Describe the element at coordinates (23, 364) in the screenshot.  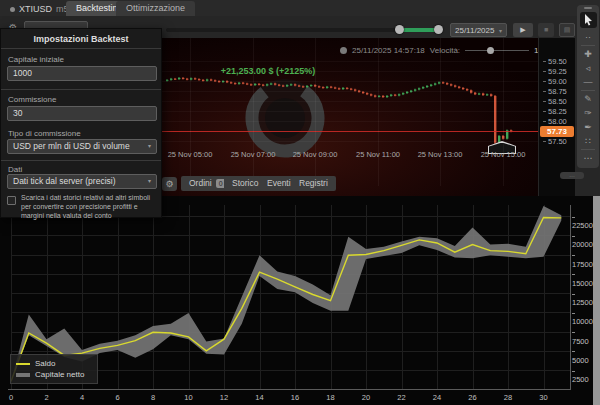
I see `saldo-swatch-icon` at that location.